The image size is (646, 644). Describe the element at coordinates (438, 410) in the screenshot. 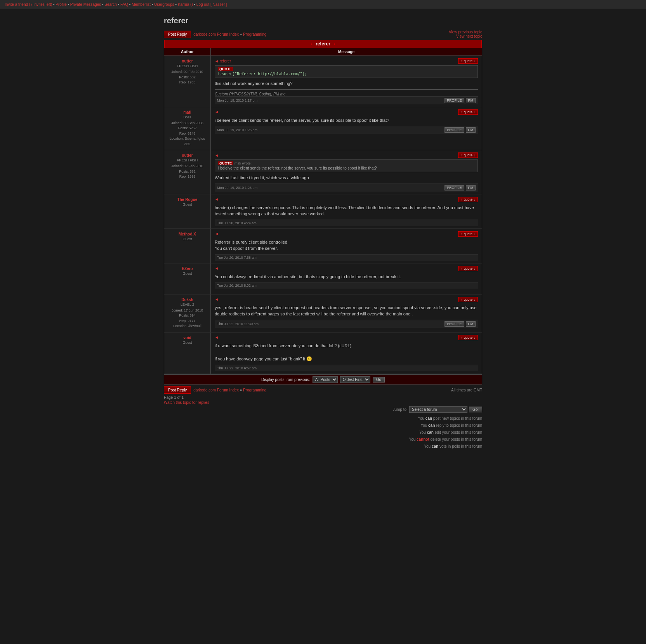

I see `forum-jump-select: Select a forum` at that location.